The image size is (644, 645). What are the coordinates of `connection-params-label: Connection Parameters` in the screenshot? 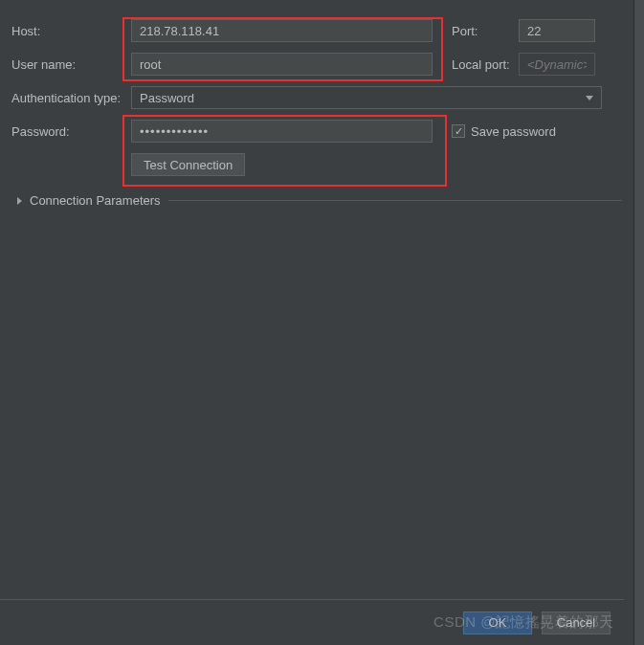 It's located at (96, 201).